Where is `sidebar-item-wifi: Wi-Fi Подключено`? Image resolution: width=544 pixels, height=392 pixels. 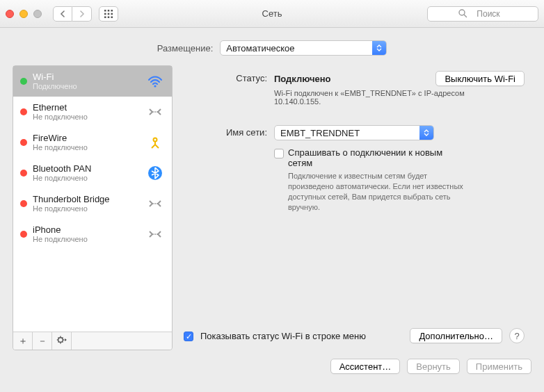 sidebar-item-wifi: Wi-Fi Подключено is located at coordinates (93, 81).